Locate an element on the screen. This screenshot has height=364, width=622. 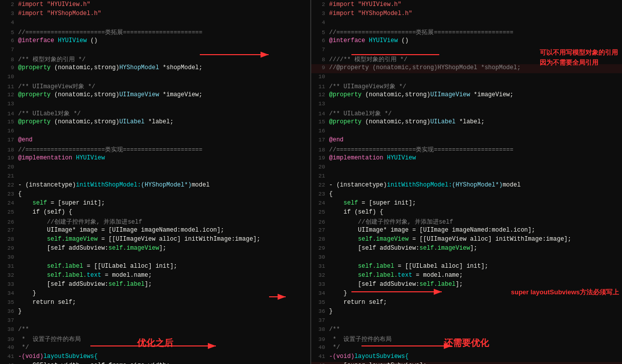
code-line: 4 is located at coordinates (467, 24).